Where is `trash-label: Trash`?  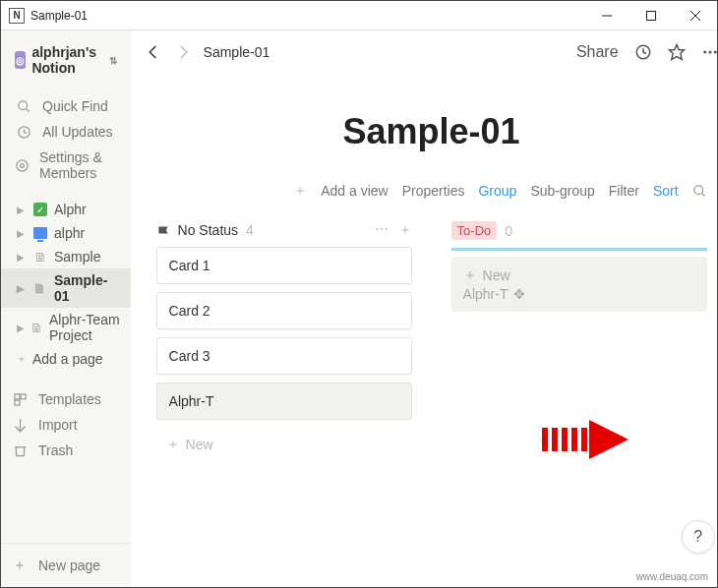 trash-label: Trash is located at coordinates (55, 450).